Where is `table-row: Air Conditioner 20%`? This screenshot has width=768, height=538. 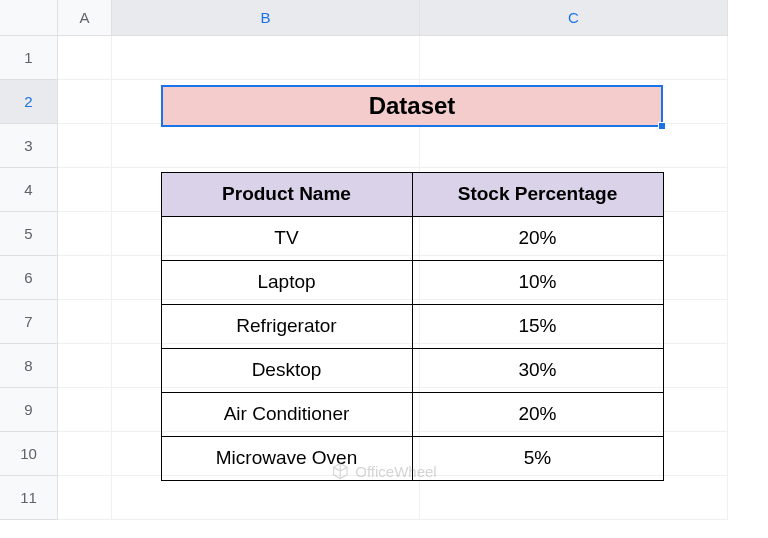
table-row: Air Conditioner 20% is located at coordinates (412, 414).